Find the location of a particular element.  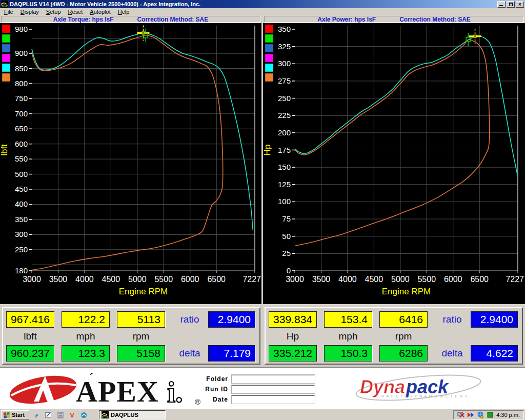

peak-power-speed-value: 153.4 is located at coordinates (348, 319).